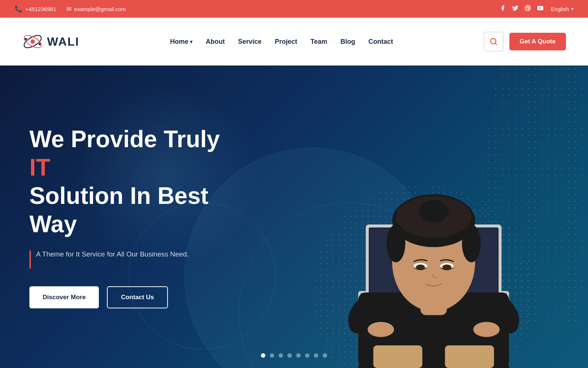  I want to click on topbar: 📞 +451236981 ✉ example@gmail.com English, so click(294, 9).